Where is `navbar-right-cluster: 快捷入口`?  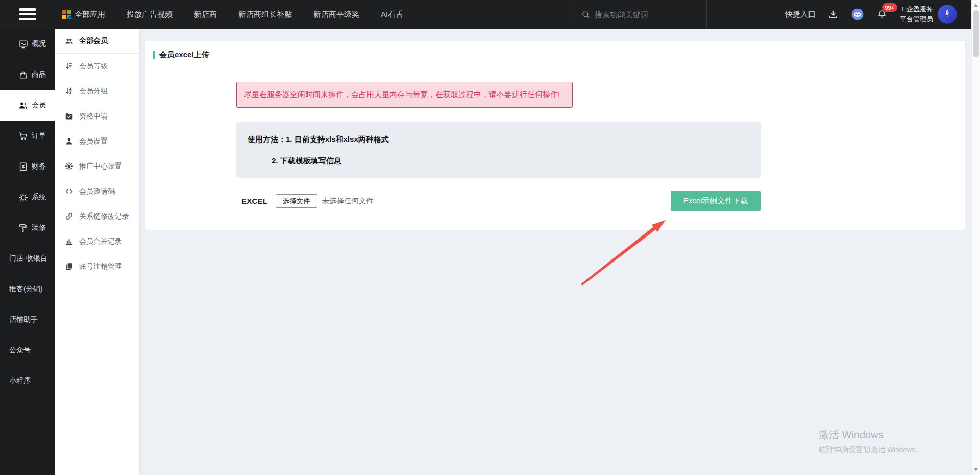 navbar-right-cluster: 快捷入口 is located at coordinates (871, 14).